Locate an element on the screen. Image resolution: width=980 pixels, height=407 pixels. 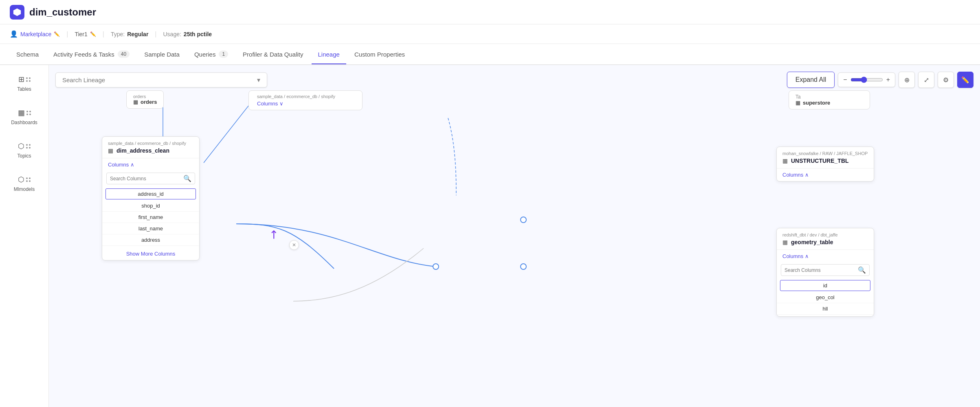
geometry-icon: ▦ is located at coordinates (785, 242).